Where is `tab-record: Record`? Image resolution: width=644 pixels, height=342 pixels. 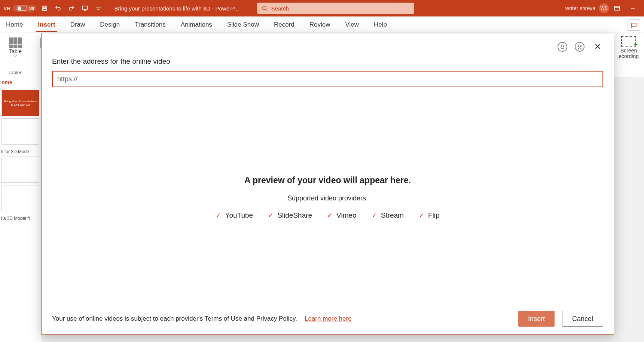
tab-record: Record is located at coordinates (284, 25).